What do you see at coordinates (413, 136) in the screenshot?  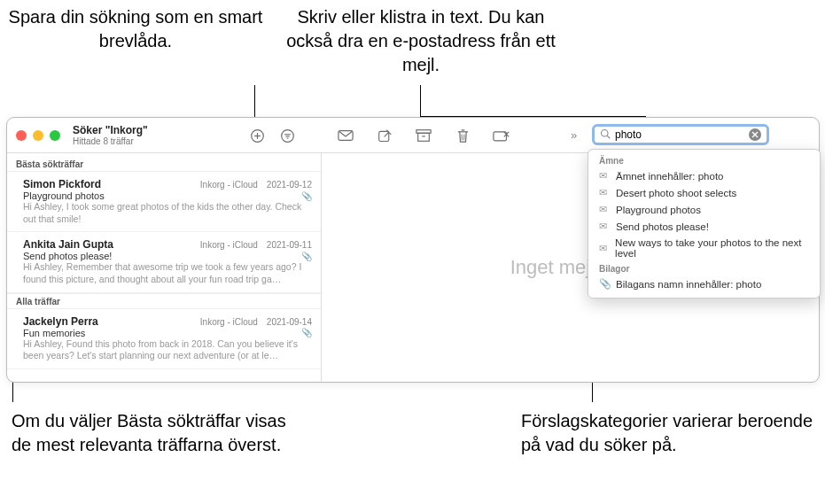 I see `toolbar: Söker "Inkorg" Hittade 8 träffar` at bounding box center [413, 136].